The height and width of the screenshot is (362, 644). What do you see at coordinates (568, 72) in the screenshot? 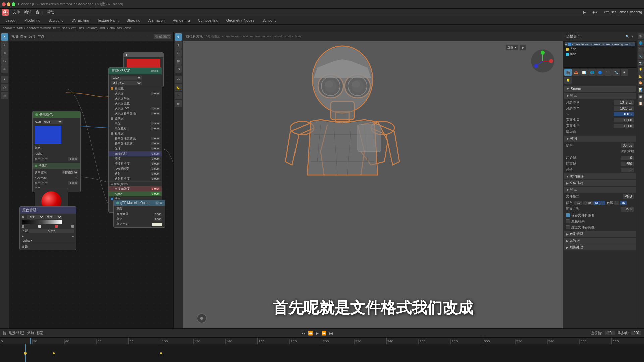
I see `prop-icon-render: 🎬` at bounding box center [568, 72].